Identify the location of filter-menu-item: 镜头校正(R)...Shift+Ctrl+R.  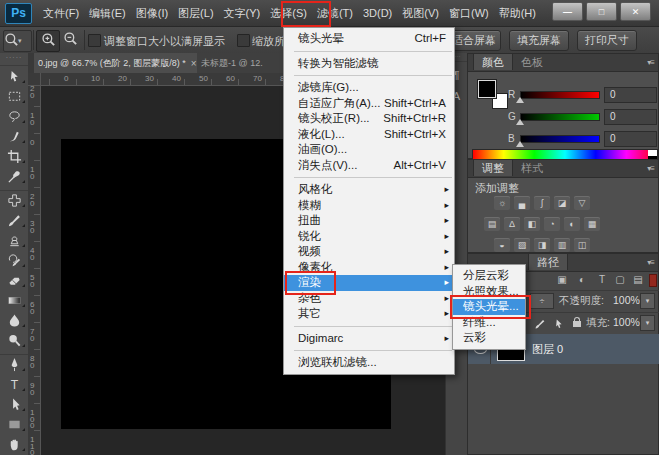
(369, 119).